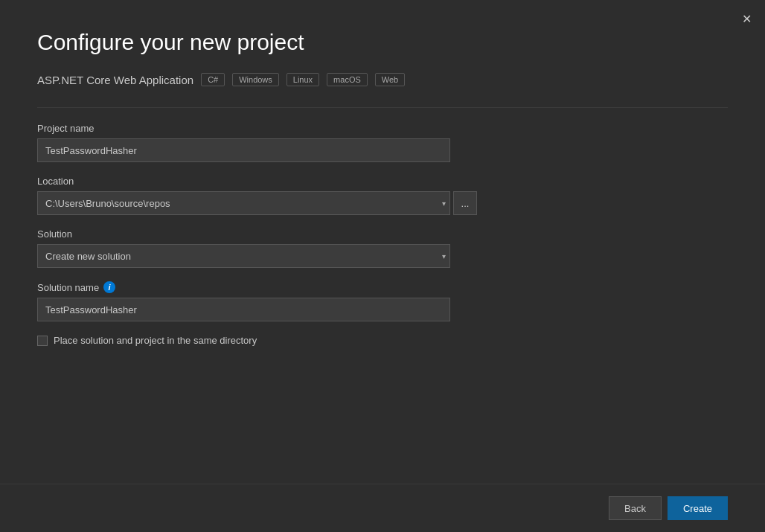  Describe the element at coordinates (382, 249) in the screenshot. I see `solution-section: Solution Create new solution Add to solu…` at that location.